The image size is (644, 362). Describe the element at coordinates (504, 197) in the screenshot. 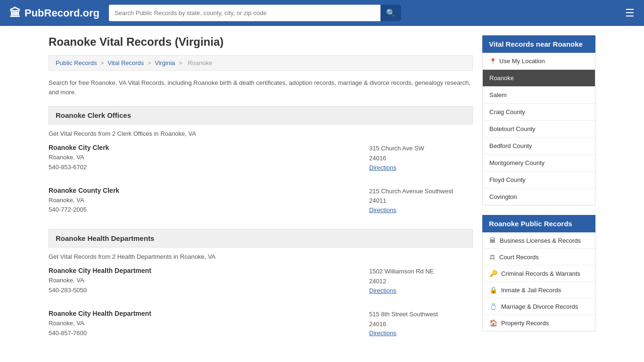

I see `sidebar-item-covington-label: Covington` at that location.